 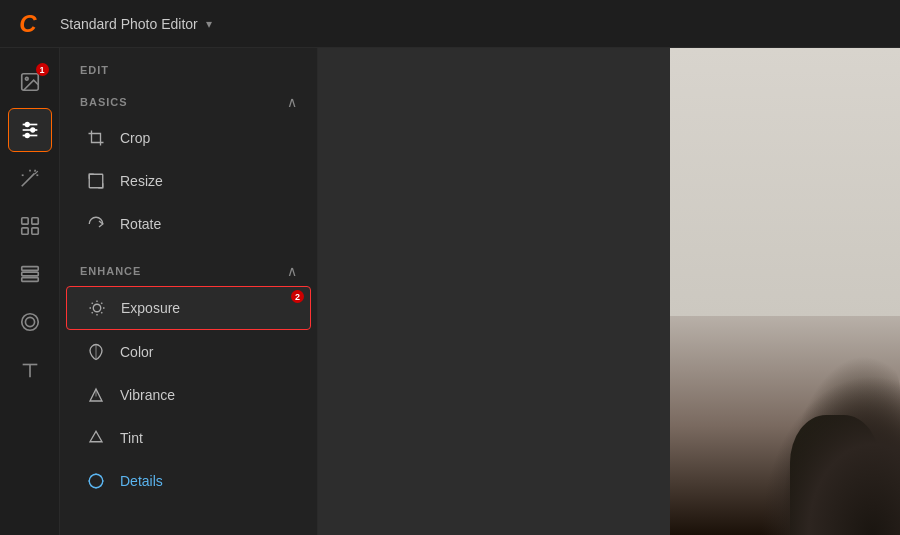 What do you see at coordinates (30, 370) in the screenshot?
I see `text-icon` at bounding box center [30, 370].